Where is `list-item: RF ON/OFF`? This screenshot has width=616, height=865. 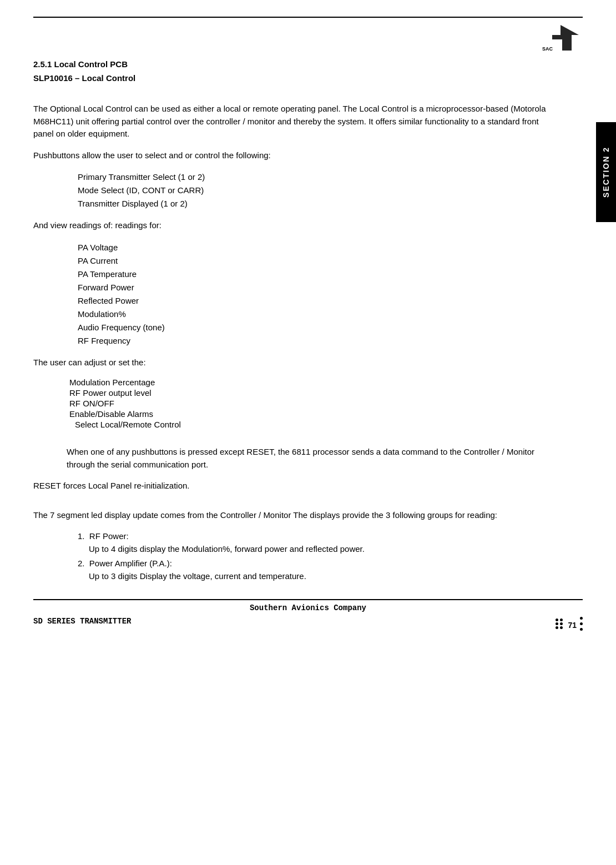
list-item: RF ON/OFF is located at coordinates (312, 403).